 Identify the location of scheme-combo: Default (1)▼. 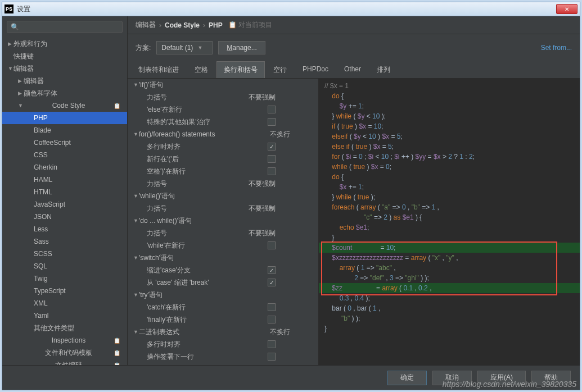
(184, 48).